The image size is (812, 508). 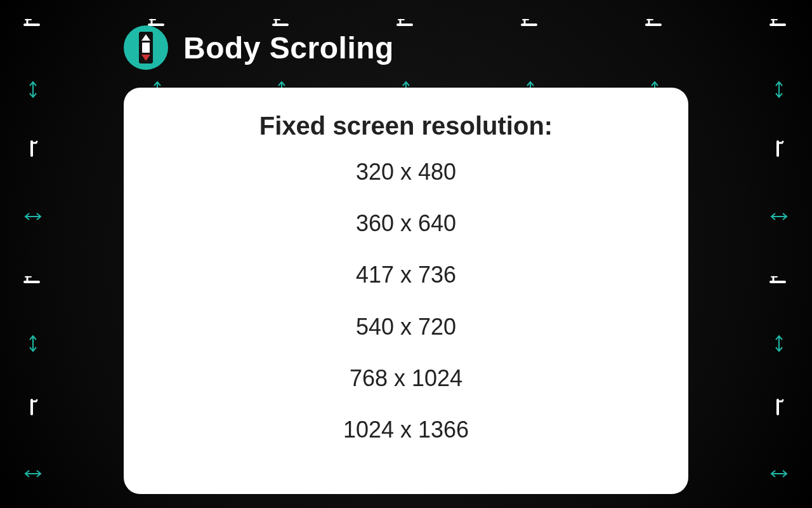 I want to click on resolution-option: 360 x 640, so click(x=406, y=224).